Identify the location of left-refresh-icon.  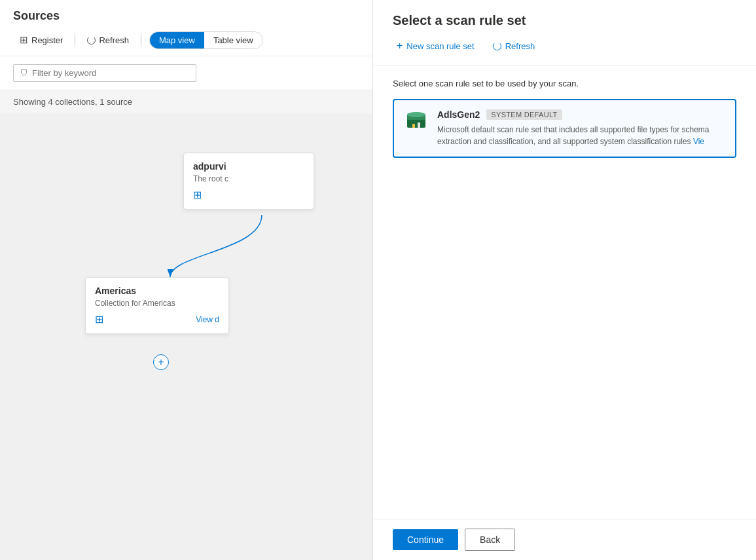
(92, 41).